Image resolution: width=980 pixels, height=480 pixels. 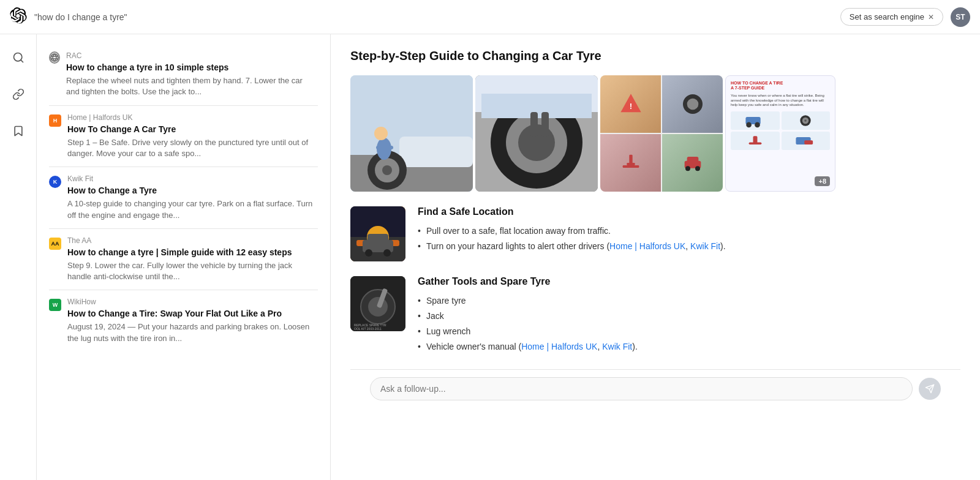 I want to click on safe-location-illustration, so click(x=378, y=234).